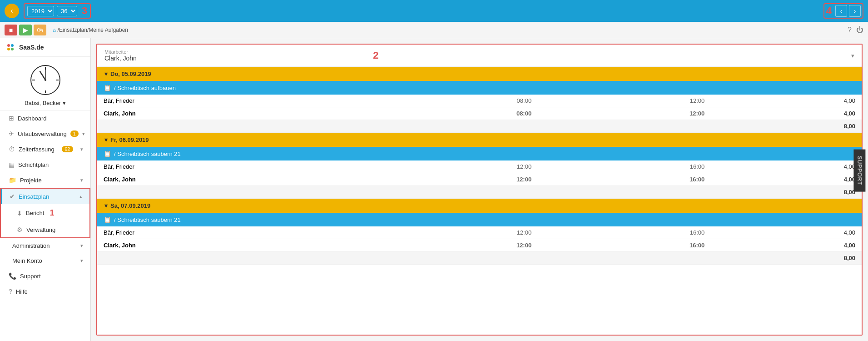  I want to click on bag-button: 🛍, so click(40, 30).